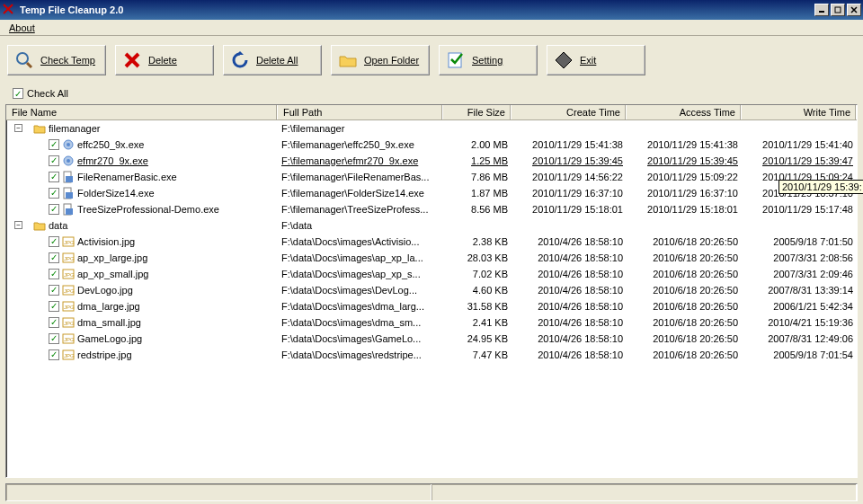  I want to click on file-wtime: 2007/3/31 2:08:56, so click(799, 258).